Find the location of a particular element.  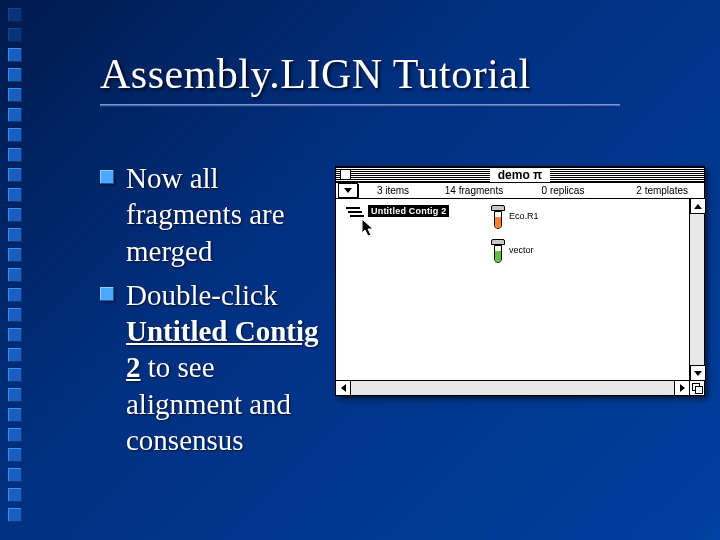

chevron-right-icon is located at coordinates (682, 388).